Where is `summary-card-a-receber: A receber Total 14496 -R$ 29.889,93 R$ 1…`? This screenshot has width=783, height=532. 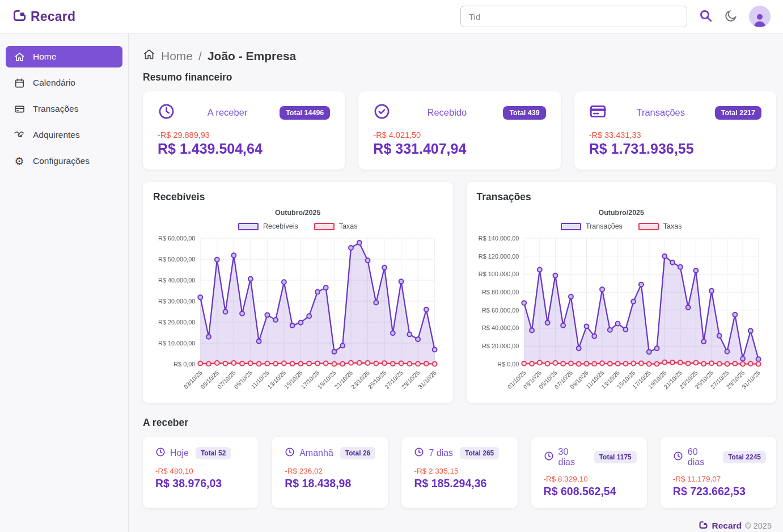
summary-card-a-receber: A receber Total 14496 -R$ 29.889,93 R$ 1… is located at coordinates (244, 130).